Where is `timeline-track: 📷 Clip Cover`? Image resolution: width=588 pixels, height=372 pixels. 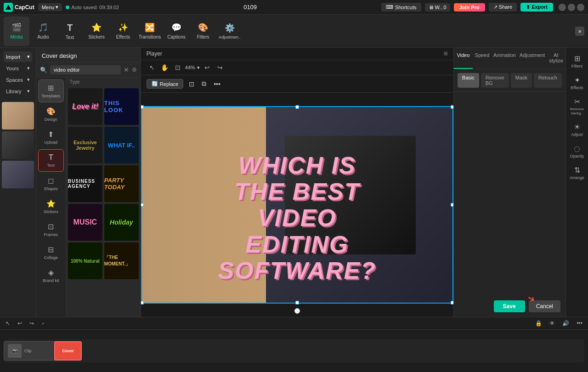
timeline-track: 📷 Clip Cover is located at coordinates (294, 351).